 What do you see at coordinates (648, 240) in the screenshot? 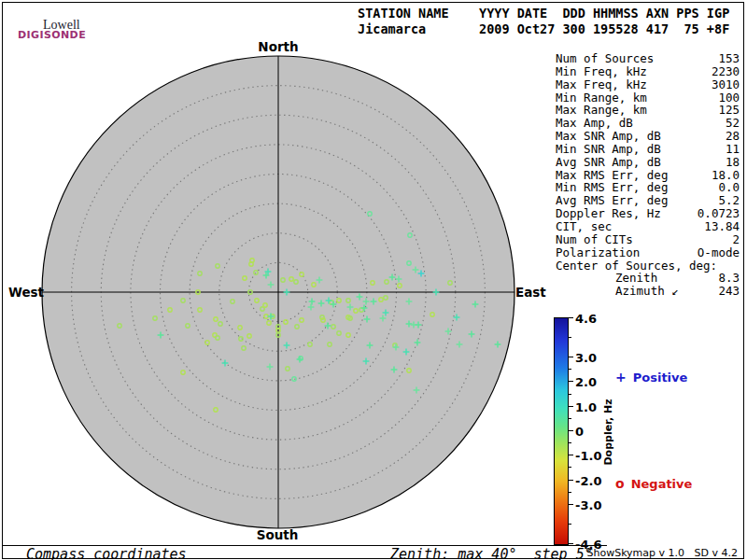
I see `stat-row: Num of CITs2` at bounding box center [648, 240].